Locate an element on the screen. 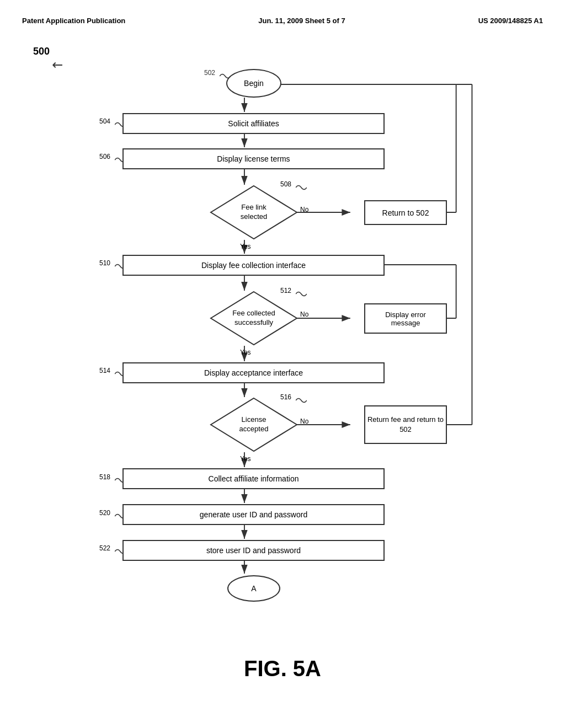 The width and height of the screenshot is (565, 728). return-to-502-box: Return to 502 is located at coordinates (406, 213).